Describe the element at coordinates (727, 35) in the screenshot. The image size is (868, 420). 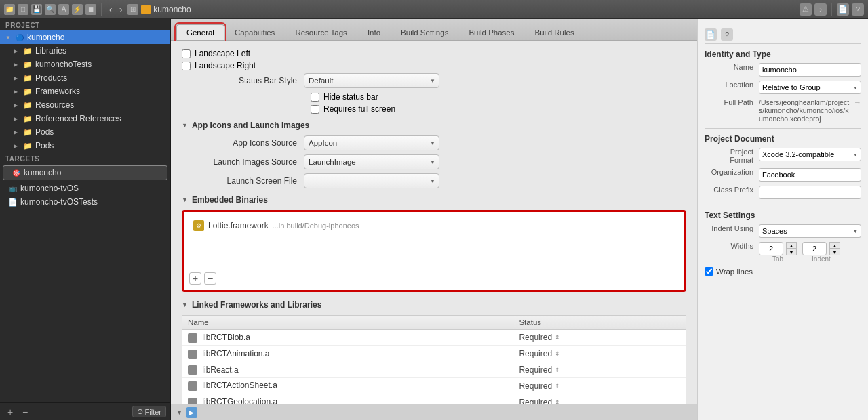
I see `rp-help-icon: ?` at that location.